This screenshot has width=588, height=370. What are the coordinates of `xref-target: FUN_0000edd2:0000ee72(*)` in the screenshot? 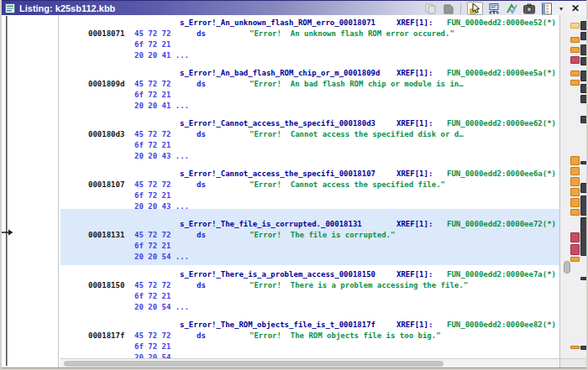 It's located at (501, 225).